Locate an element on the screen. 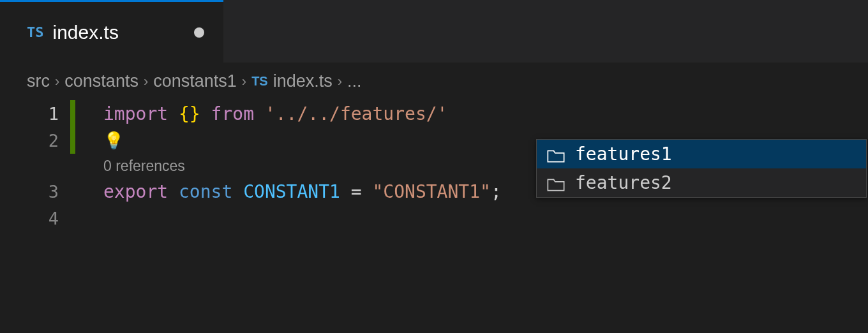 Image resolution: width=868 pixels, height=333 pixels. keyword-import: import is located at coordinates (135, 114).